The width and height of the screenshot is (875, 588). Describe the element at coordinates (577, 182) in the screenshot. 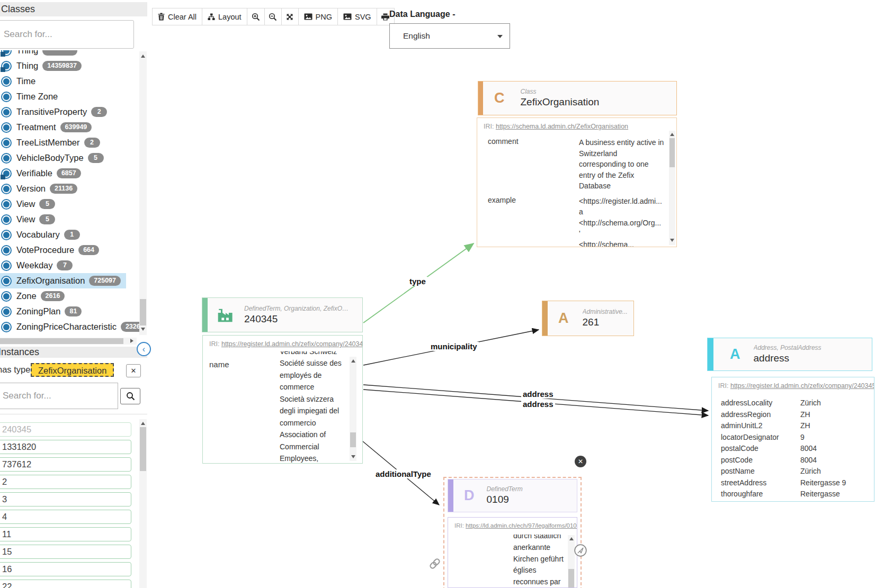

I see `class-node-details: IRI: https://schema.ld.admin.ch/ZefixOrg…` at that location.